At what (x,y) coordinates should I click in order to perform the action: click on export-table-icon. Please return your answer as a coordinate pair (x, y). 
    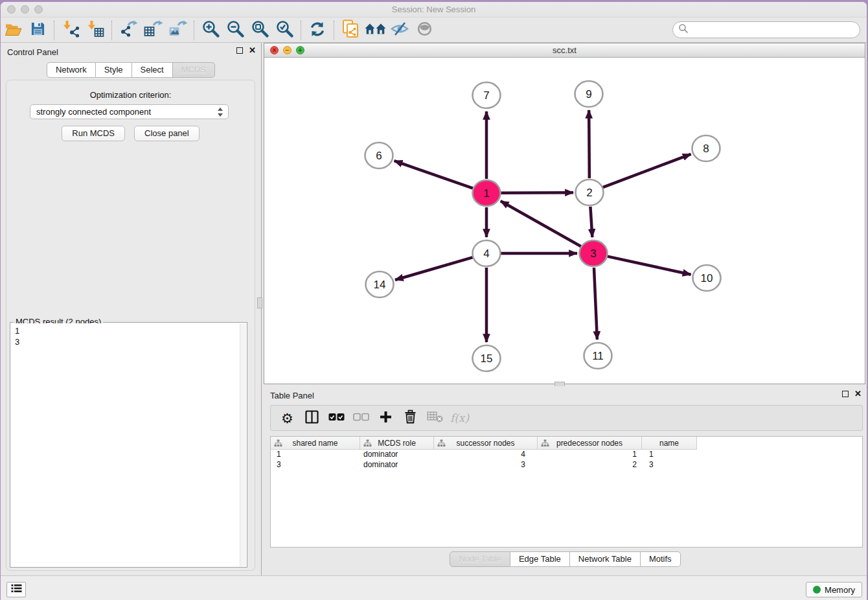
    Looking at the image, I should click on (153, 30).